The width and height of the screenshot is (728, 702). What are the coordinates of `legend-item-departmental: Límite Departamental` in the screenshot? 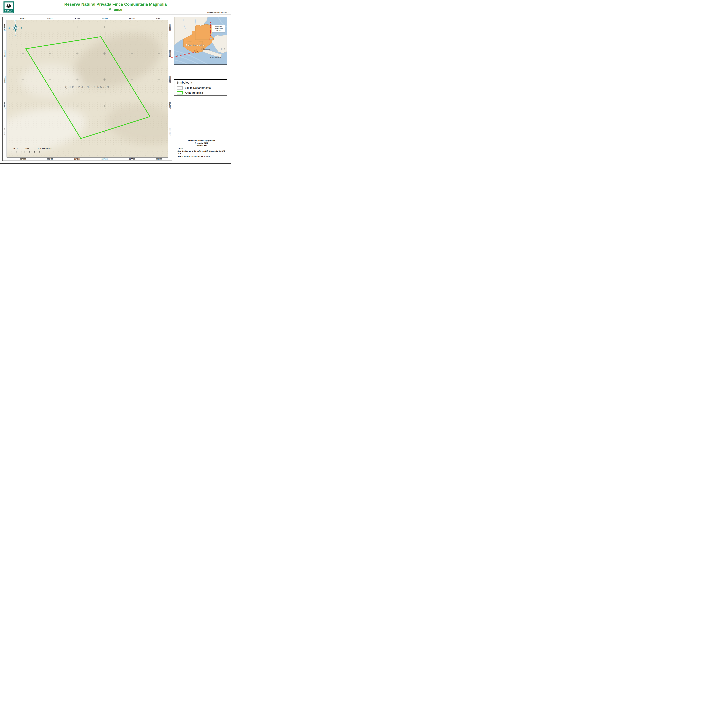 It's located at (194, 88).